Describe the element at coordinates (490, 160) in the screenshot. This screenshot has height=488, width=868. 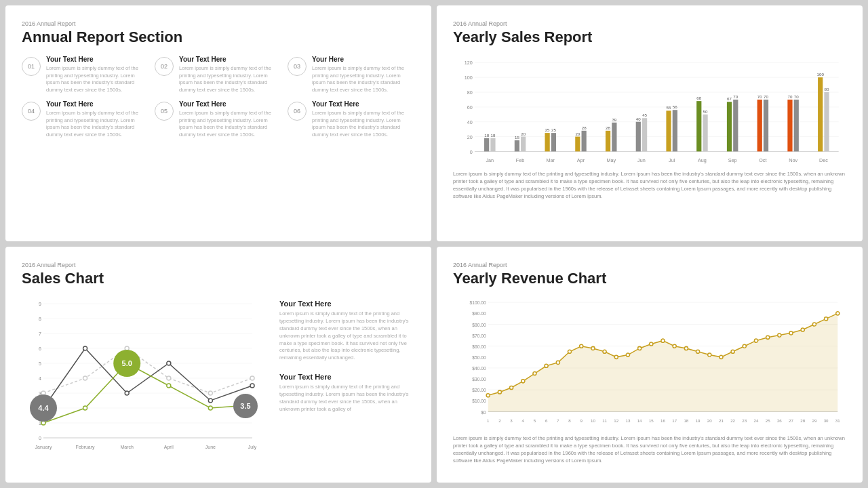
I see `svg-text: Jan` at that location.